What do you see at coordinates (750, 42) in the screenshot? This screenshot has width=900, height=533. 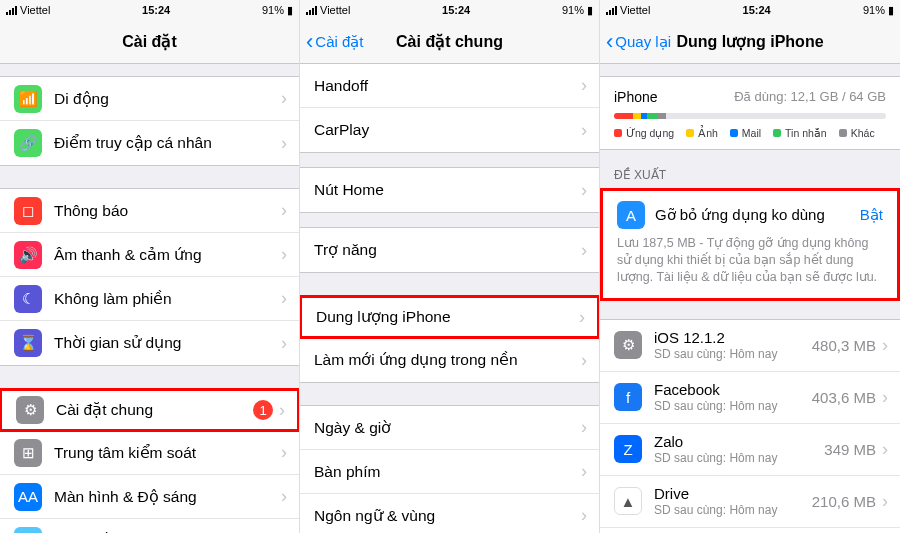 I see `nav-bar: ‹Quay lại Dung lượng iPhone` at bounding box center [750, 42].